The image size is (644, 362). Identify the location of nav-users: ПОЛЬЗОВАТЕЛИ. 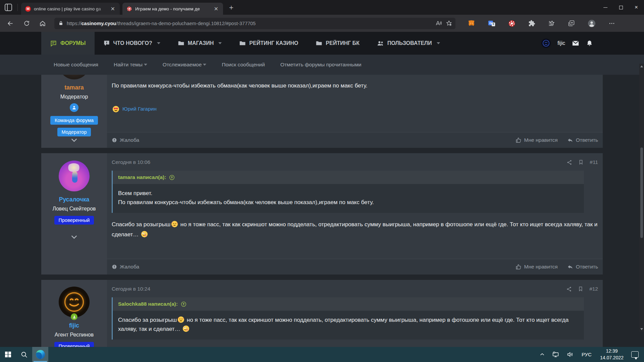
(409, 43).